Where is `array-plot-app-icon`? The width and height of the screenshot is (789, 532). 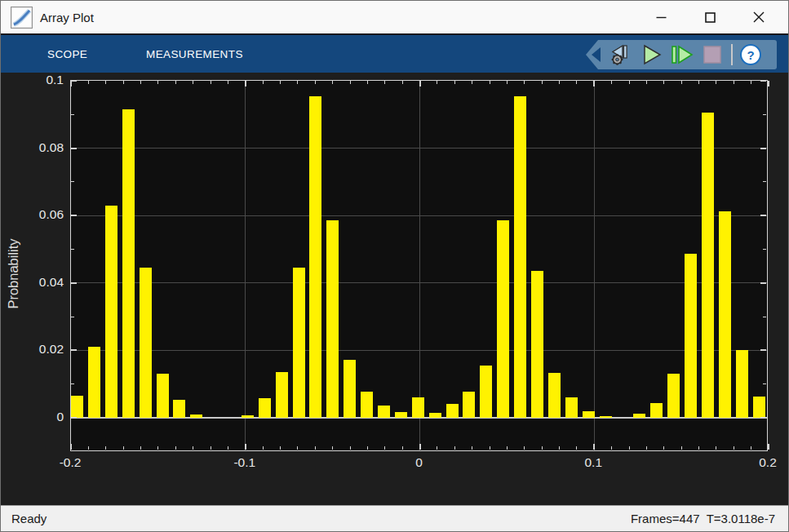
array-plot-app-icon is located at coordinates (21, 18).